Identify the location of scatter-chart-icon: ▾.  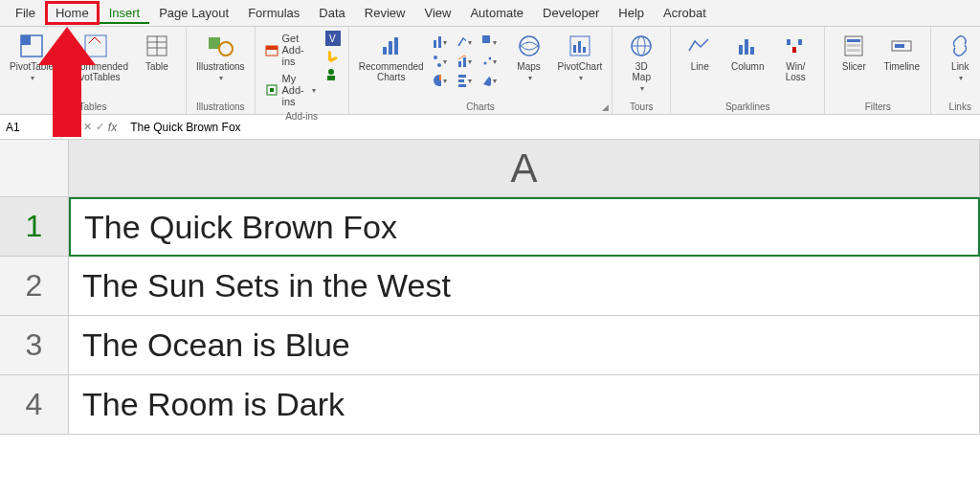
(489, 61).